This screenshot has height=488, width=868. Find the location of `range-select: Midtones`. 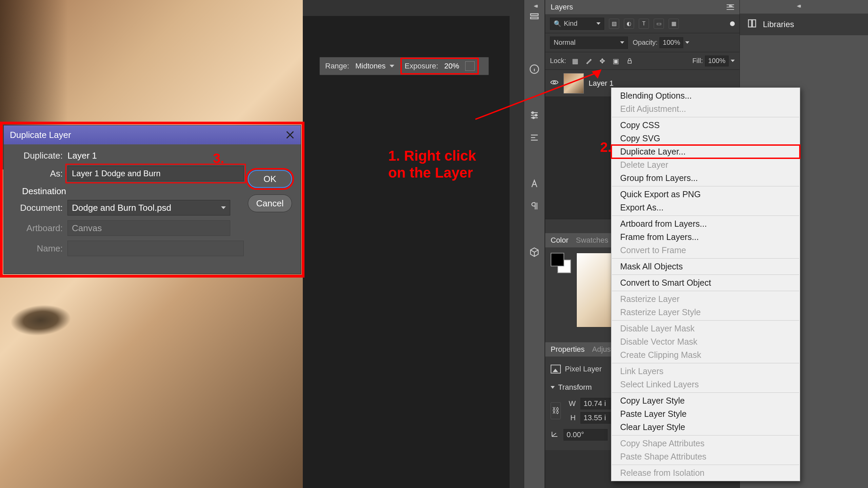

range-select: Midtones is located at coordinates (375, 66).